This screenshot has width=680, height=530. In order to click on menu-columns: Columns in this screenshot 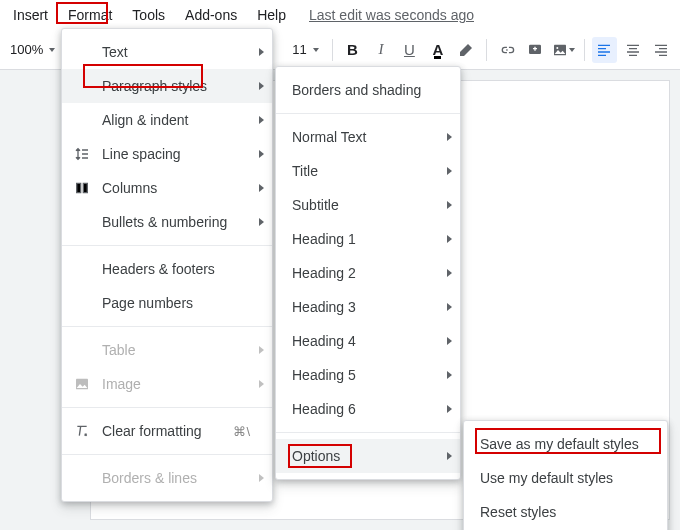, I will do `click(167, 188)`.